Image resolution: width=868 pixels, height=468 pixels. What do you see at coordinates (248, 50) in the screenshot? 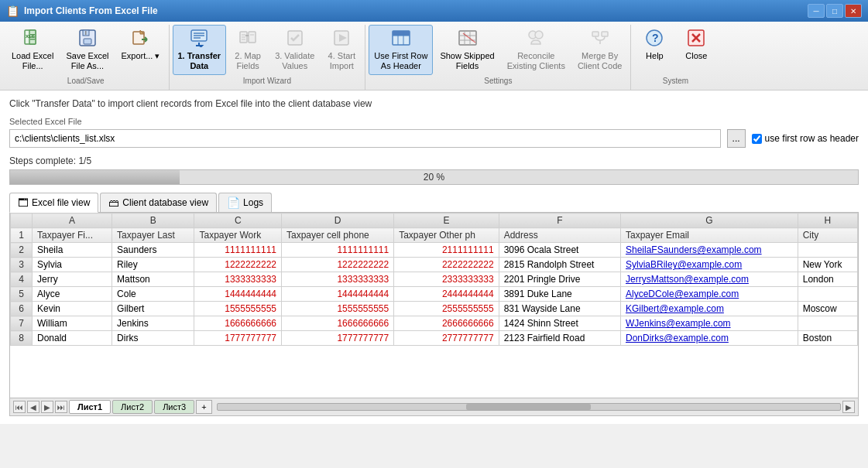
I see `map-fields-button: 2. MapFields` at bounding box center [248, 50].